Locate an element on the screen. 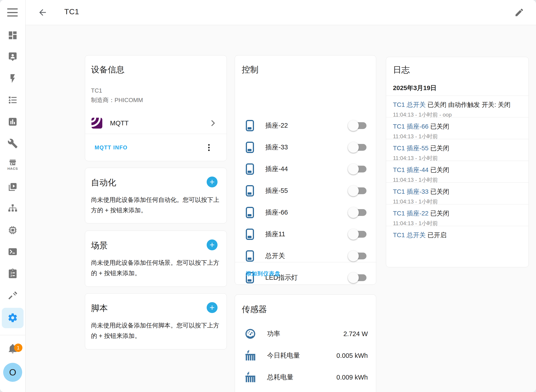 Image resolution: width=536 pixels, height=392 pixels. sensors-card: 传感器 is located at coordinates (305, 343).